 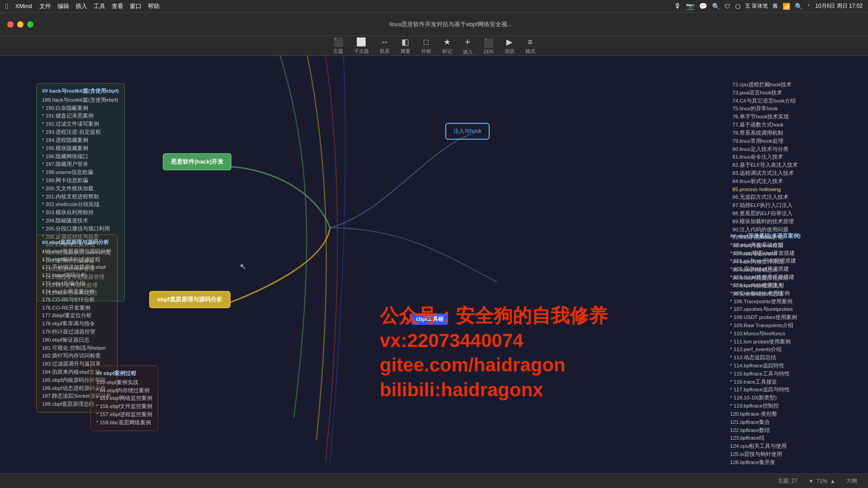 I want to click on case-item-158: * 158.bbc底层网络案例, so click(x=124, y=423).